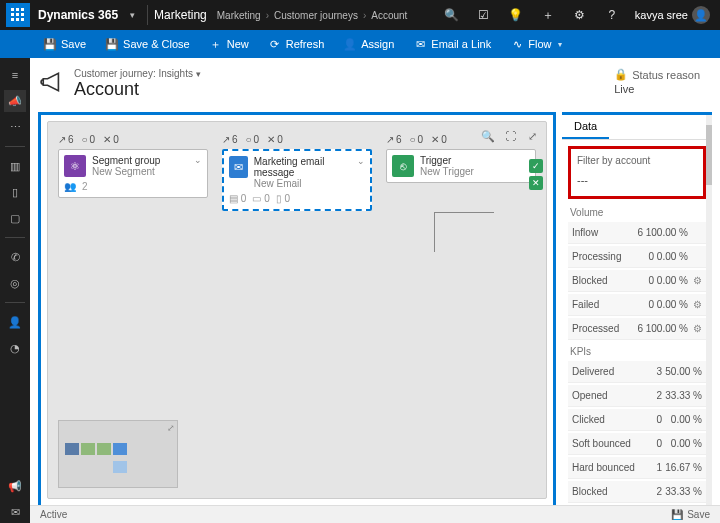 The width and height of the screenshot is (720, 523). Describe the element at coordinates (637, 160) in the screenshot. I see `filter-label: Filter by account` at that location.